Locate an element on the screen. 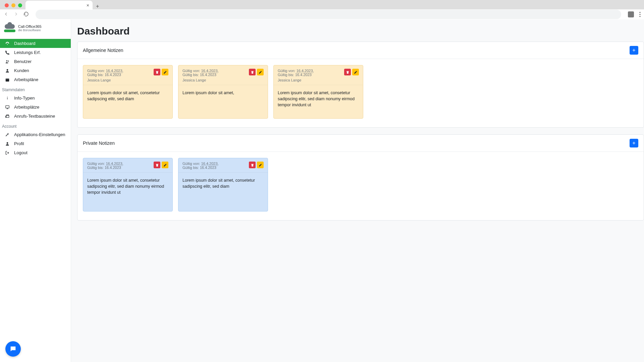 This screenshot has height=362, width=644. sidebar-item-kunden: Kunden is located at coordinates (36, 70).